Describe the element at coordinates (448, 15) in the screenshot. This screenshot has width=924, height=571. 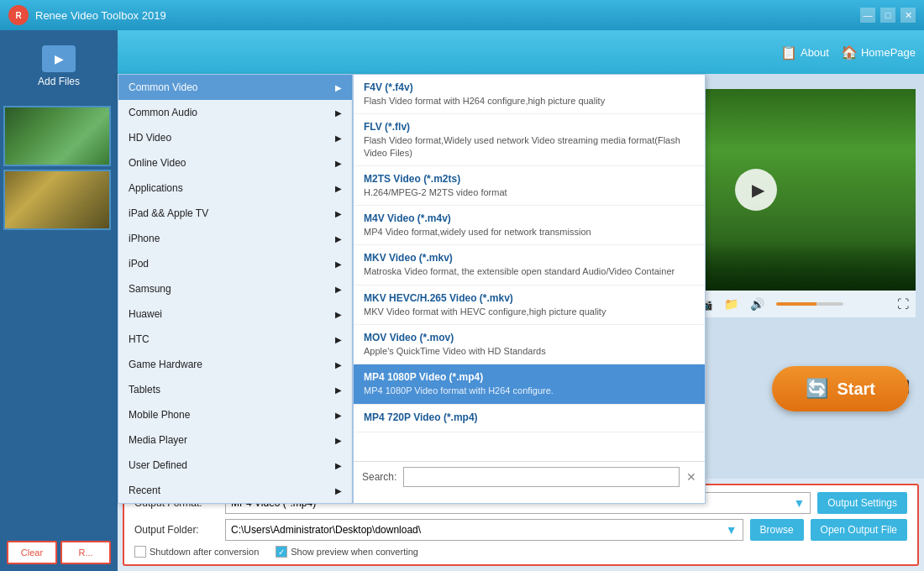
I see `app-title: Renee Video Toolbox 2019` at that location.